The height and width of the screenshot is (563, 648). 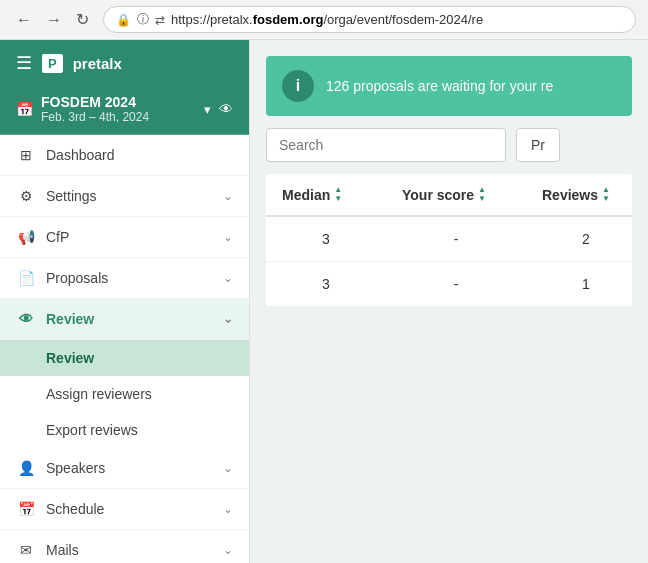 I want to click on schedule-icon: 📅, so click(x=26, y=509).